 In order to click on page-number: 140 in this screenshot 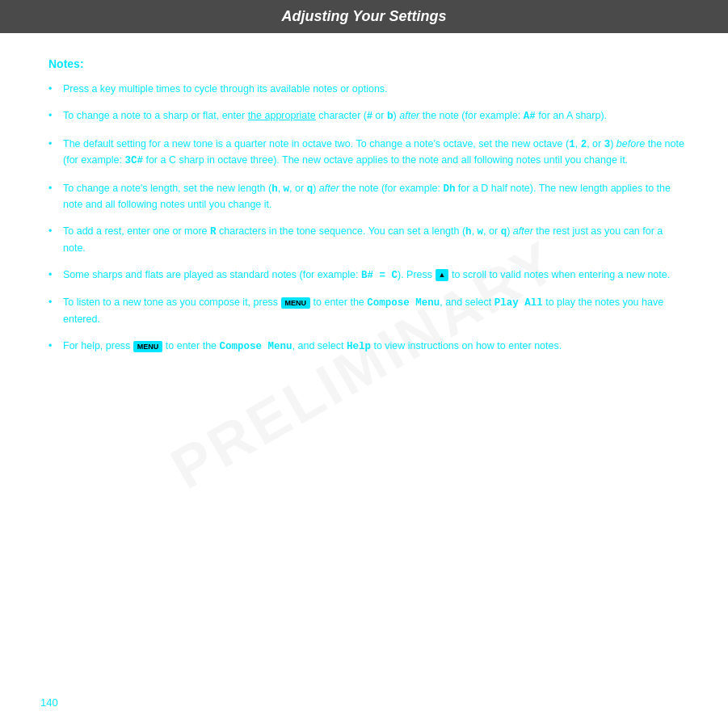, I will do `click(49, 703)`.